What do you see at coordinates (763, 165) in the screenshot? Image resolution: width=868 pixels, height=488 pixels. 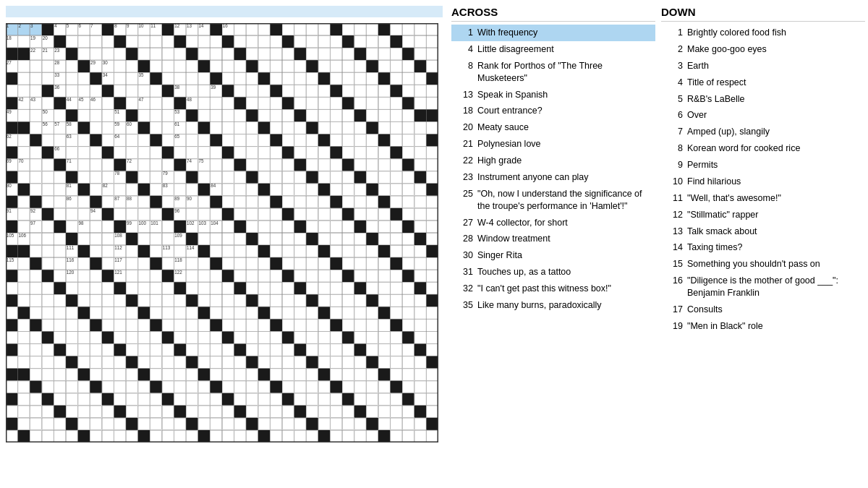 I see `clue-item: 9Permits` at bounding box center [763, 165].